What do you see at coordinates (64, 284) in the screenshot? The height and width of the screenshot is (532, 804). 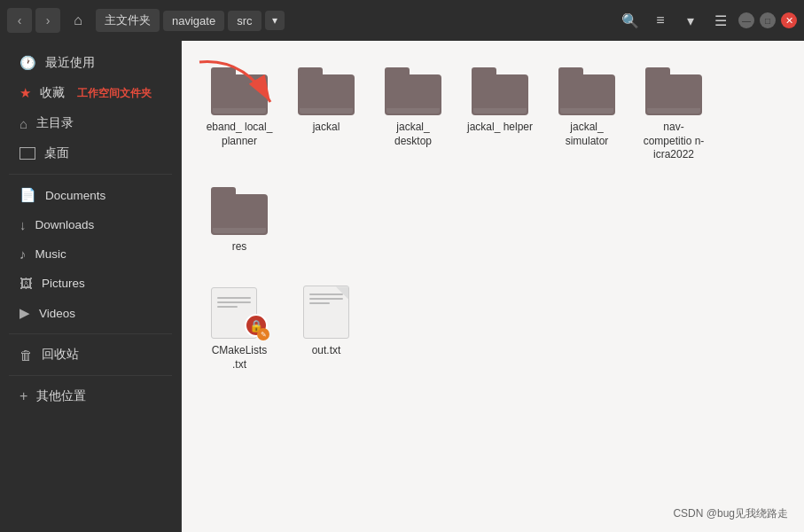 I see `sidebar-label-pictures: Pictures` at bounding box center [64, 284].